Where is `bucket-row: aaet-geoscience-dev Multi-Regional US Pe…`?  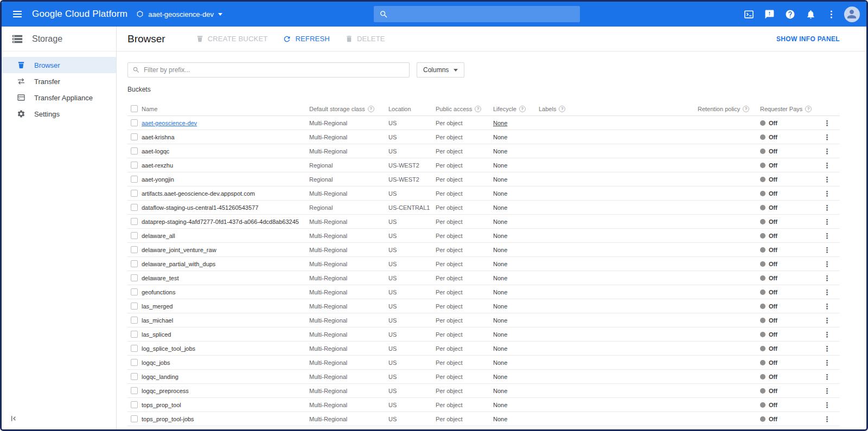
bucket-row: aaet-geoscience-dev Multi-Regional US Pe… is located at coordinates (484, 123).